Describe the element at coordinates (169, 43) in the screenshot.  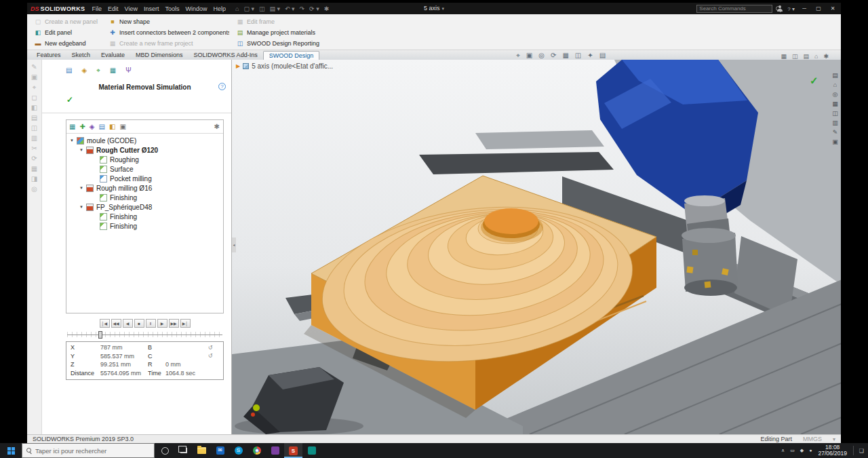
I see `ribbon-command: Create a new frame project` at that location.